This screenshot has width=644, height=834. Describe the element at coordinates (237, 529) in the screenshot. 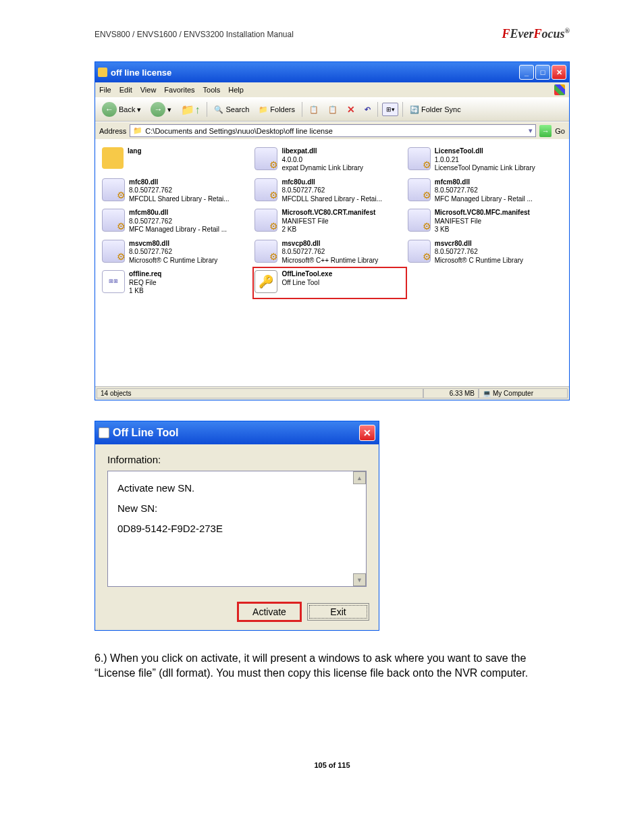

I see `info-line-sn: 0D89-5142-F9D2-273E` at that location.